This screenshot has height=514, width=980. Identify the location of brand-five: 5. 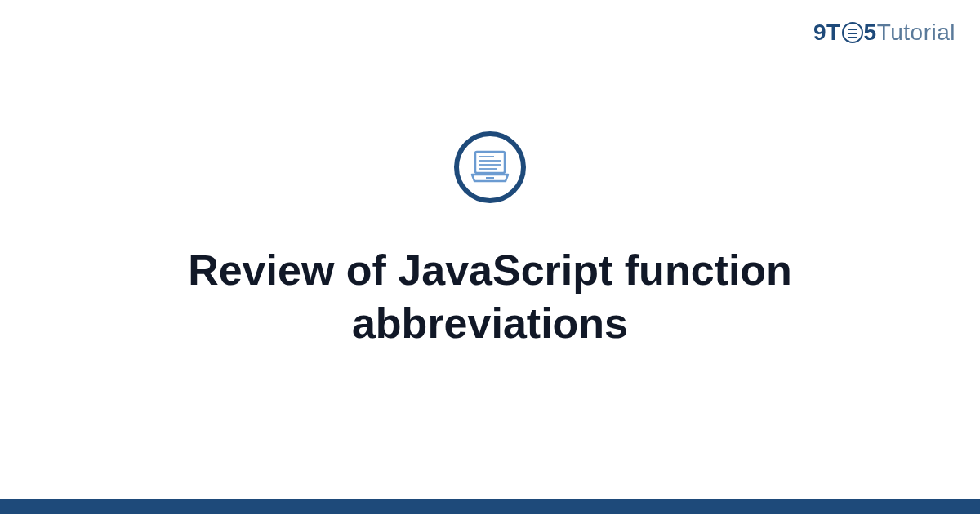
(871, 33).